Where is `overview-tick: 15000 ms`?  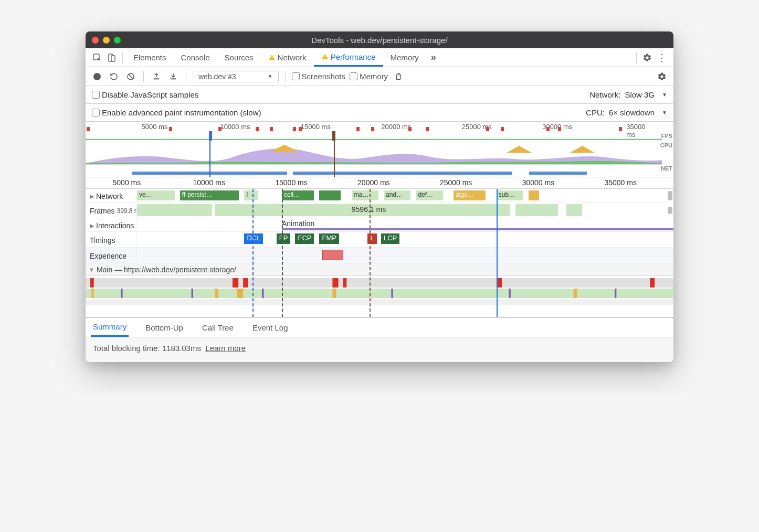
overview-tick: 15000 ms is located at coordinates (316, 127).